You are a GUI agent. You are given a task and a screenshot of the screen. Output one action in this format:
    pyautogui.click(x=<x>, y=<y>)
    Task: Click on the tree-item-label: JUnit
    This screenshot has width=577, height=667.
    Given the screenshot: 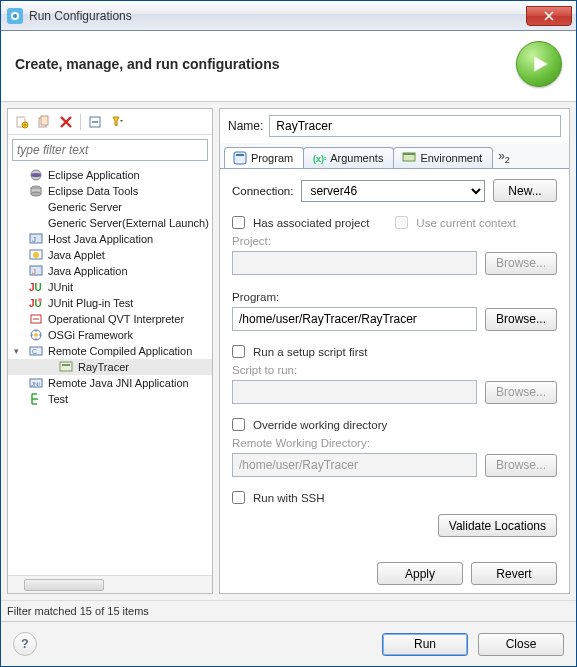 What is the action you would take?
    pyautogui.click(x=60, y=287)
    